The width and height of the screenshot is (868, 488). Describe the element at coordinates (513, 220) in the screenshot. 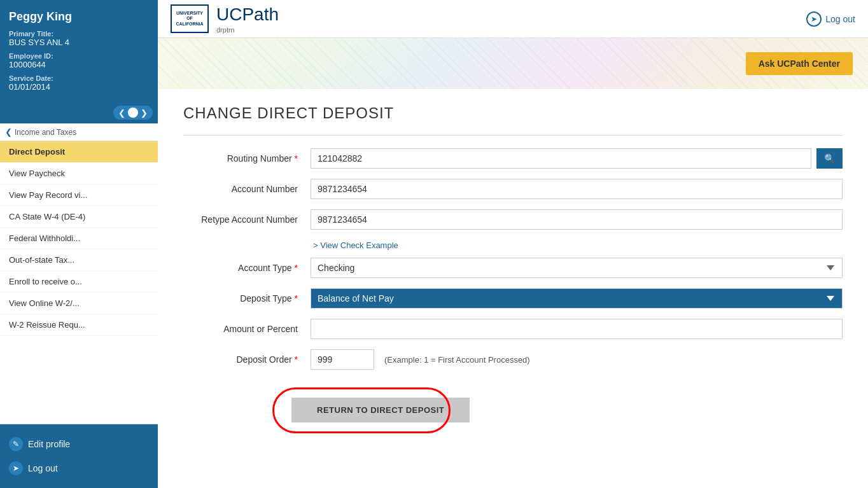

I see `retype-account-row: Retype Account Number` at that location.